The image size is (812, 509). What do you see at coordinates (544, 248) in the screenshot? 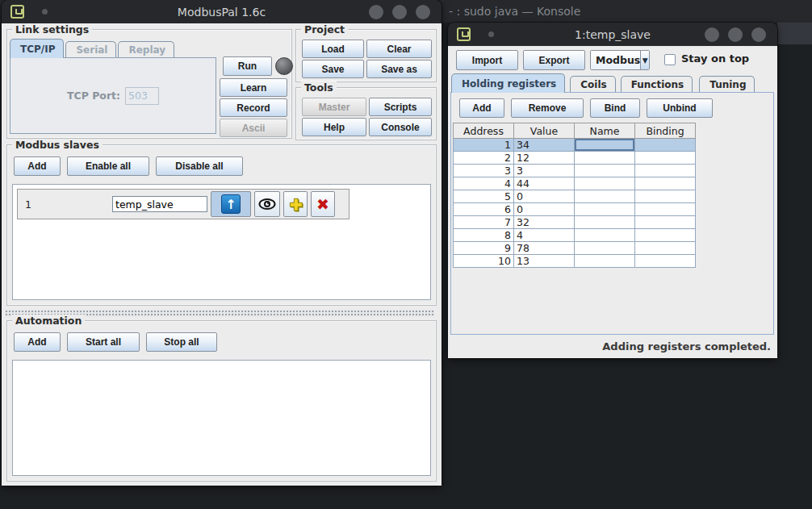
I see `cell-value: 78` at bounding box center [544, 248].